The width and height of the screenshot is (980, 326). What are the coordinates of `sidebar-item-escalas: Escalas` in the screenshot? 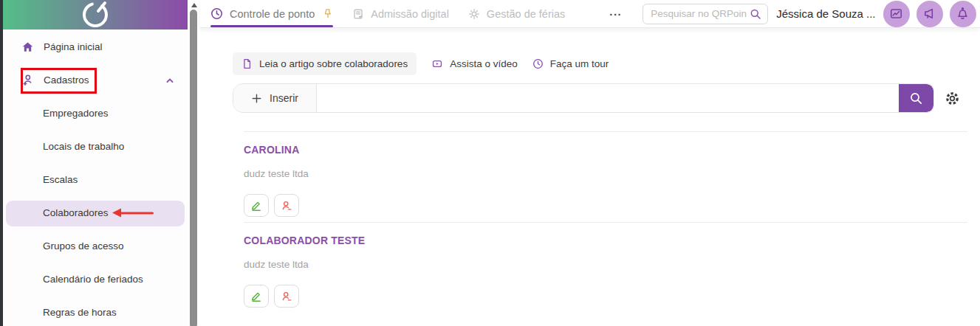 It's located at (95, 180).